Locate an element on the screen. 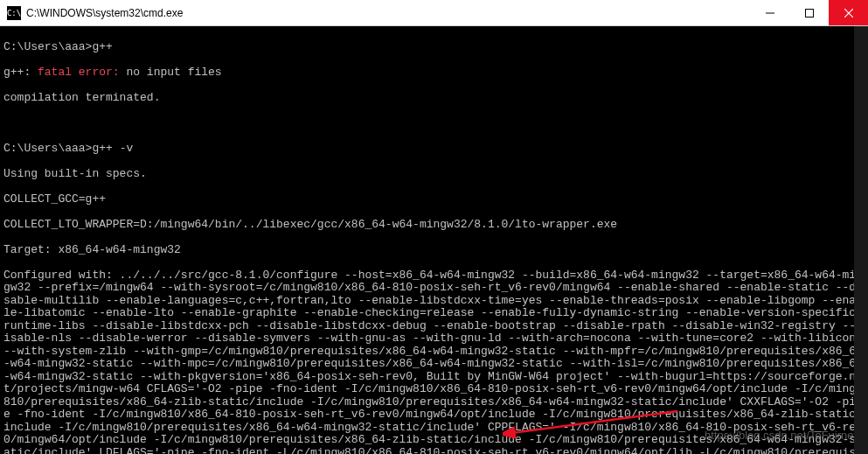 This screenshot has width=868, height=454. titlebar: C:\ C:\WINDOWS\system32\cmd.exe is located at coordinates (434, 13).